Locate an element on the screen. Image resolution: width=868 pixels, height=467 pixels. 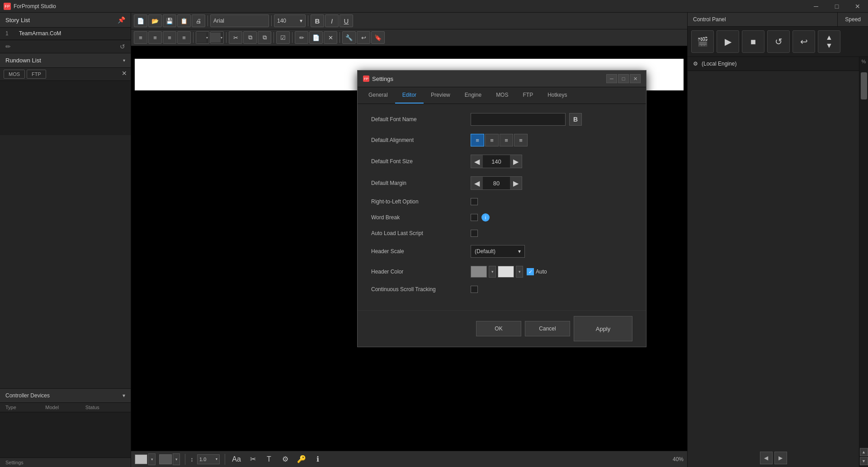
nav-left-button: ◀ is located at coordinates (766, 458).